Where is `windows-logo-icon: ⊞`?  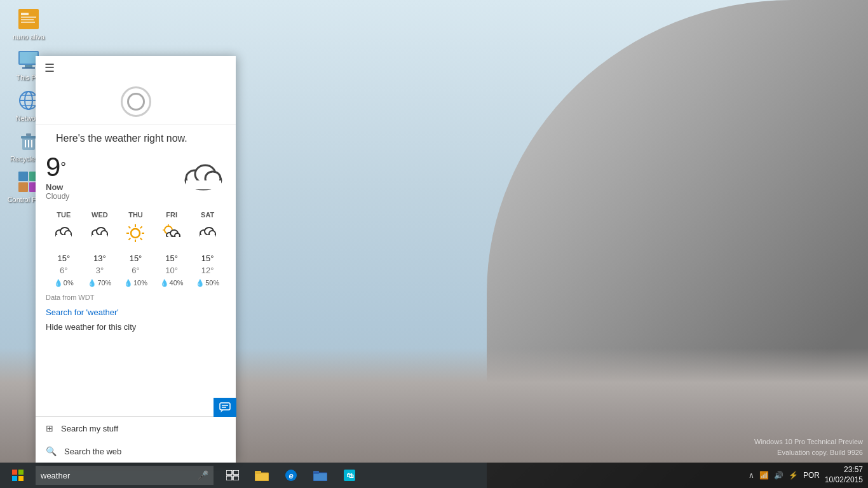 windows-logo-icon: ⊞ is located at coordinates (50, 428).